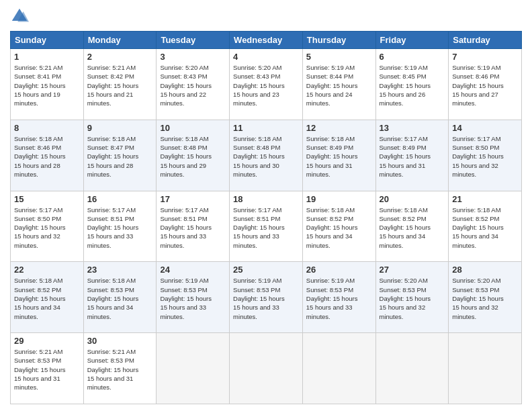 This screenshot has height=411, width=532. What do you see at coordinates (47, 85) in the screenshot?
I see `calendar-cell: 1 Sunrise: 5:21 AMSunset: 8:41 PMDayligh…` at bounding box center [47, 85].